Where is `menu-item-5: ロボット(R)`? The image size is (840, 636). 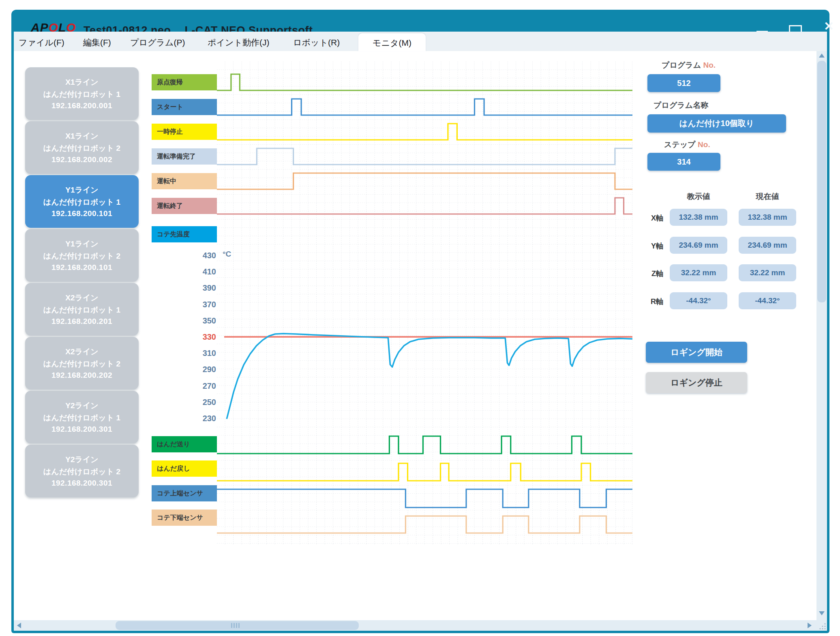 menu-item-5: ロボット(R) is located at coordinates (316, 43).